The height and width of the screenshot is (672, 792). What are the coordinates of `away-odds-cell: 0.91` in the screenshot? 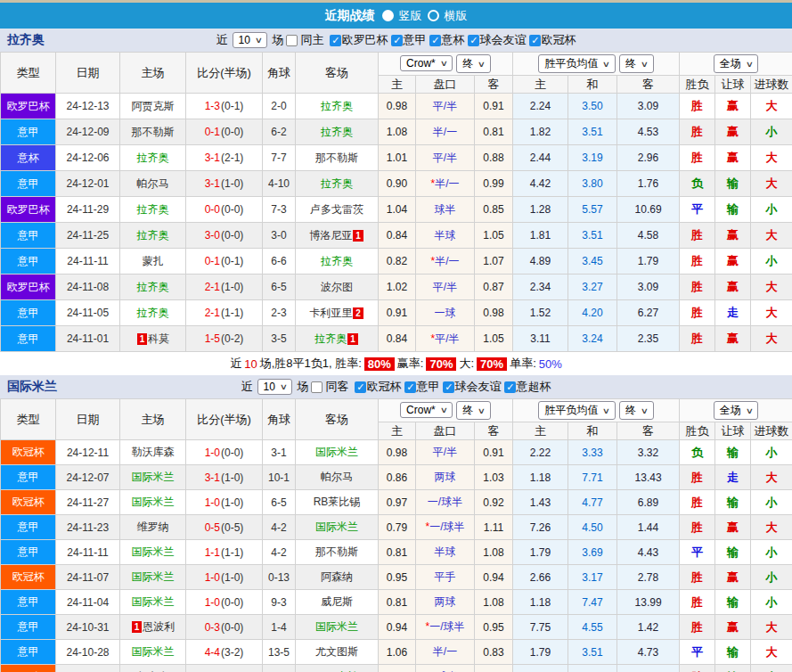 It's located at (494, 107).